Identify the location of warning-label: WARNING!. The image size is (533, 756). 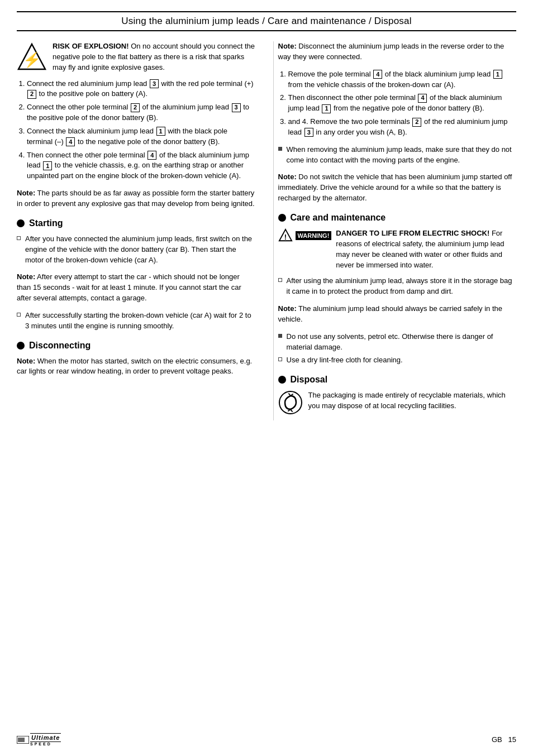
(314, 236).